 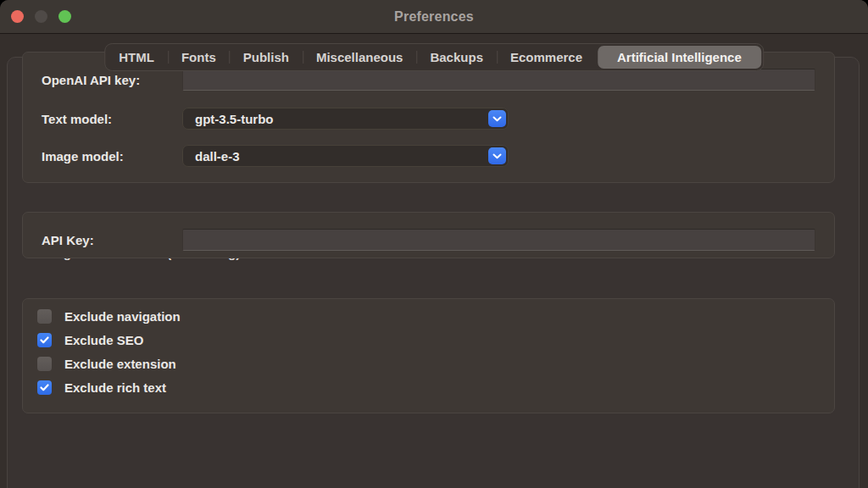 What do you see at coordinates (44, 317) in the screenshot?
I see `exclude-navigation-checkbox` at bounding box center [44, 317].